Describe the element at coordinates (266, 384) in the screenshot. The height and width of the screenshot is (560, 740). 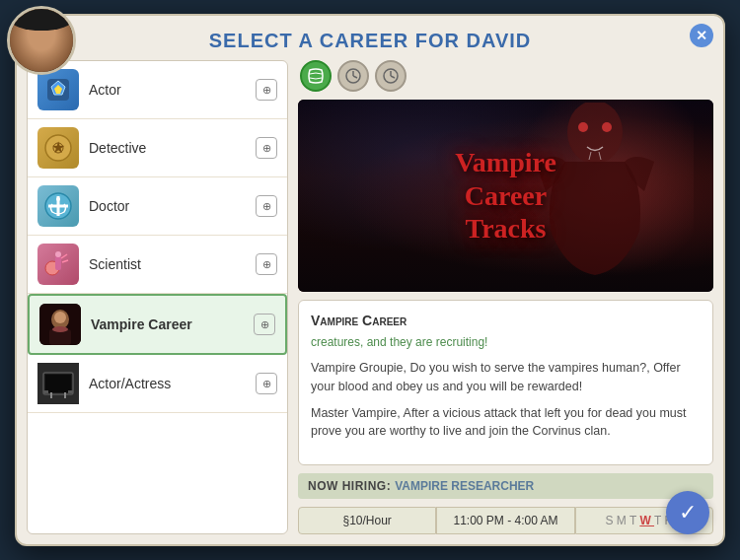
I see `actress-expand: ⊕` at that location.